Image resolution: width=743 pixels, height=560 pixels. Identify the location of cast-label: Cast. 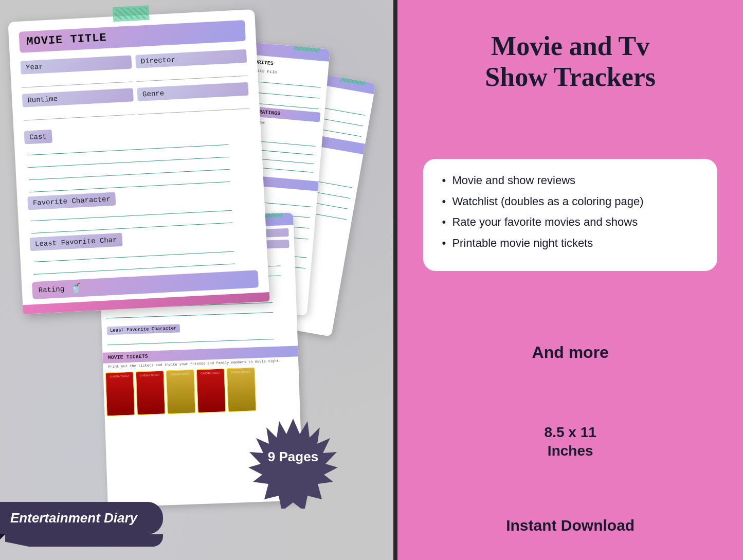
(38, 137).